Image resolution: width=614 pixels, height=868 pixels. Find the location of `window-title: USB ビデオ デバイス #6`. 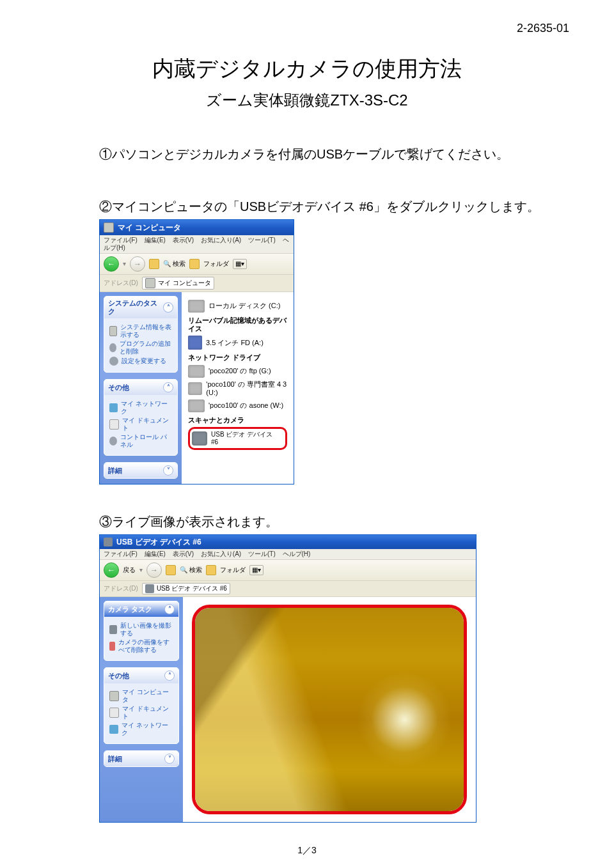

window-title: USB ビデオ デバイス #6 is located at coordinates (159, 542).